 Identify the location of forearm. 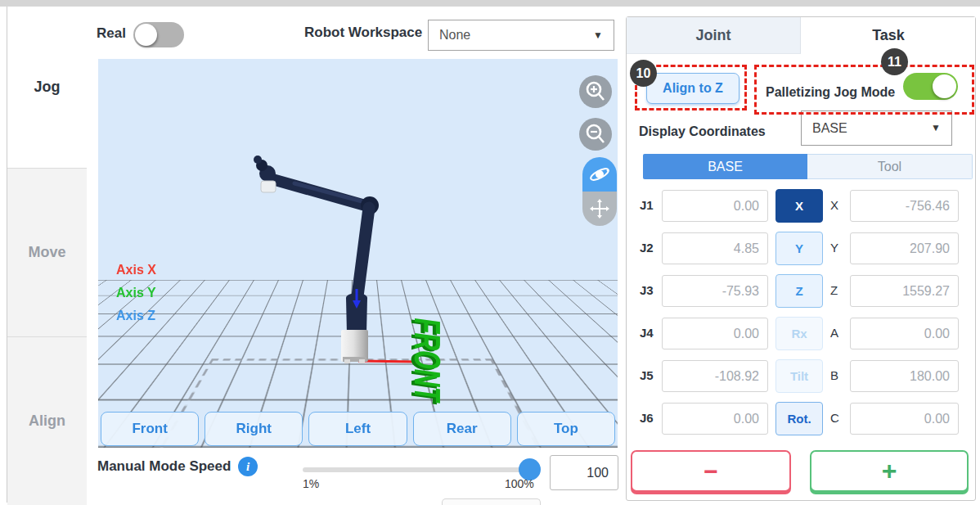
(363, 252).